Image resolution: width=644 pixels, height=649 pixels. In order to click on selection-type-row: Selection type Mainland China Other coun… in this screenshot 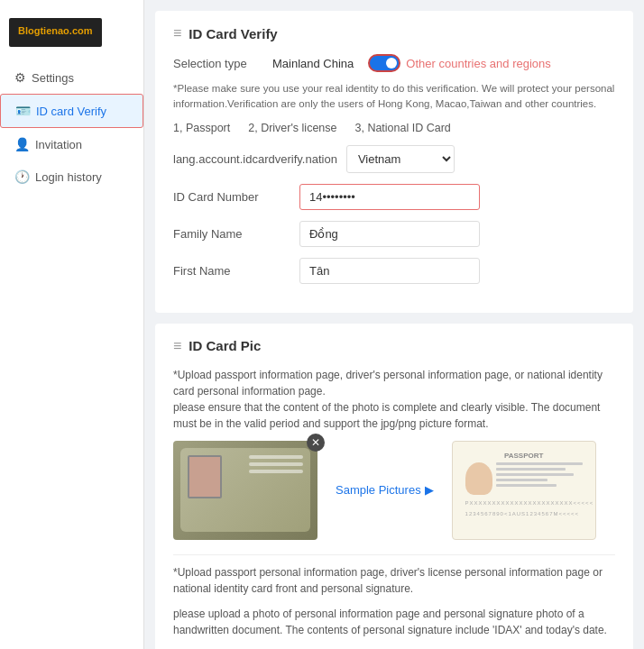, I will do `click(394, 63)`.